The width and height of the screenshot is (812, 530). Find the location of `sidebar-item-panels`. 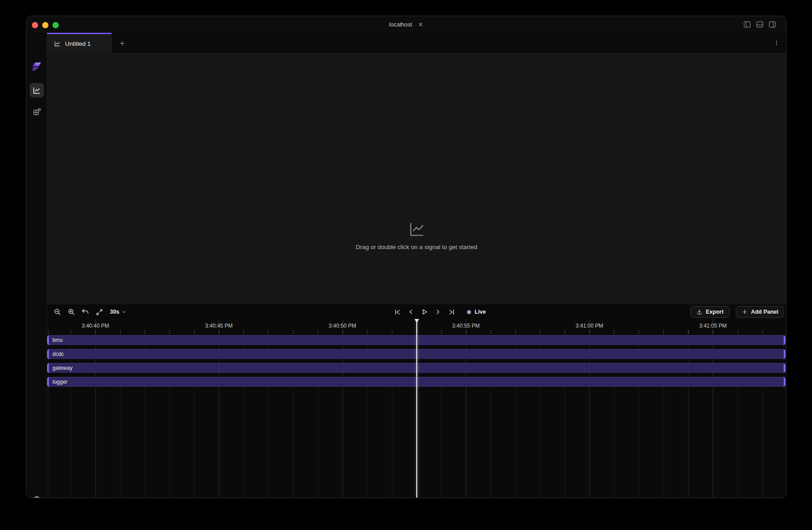

sidebar-item-panels is located at coordinates (37, 112).